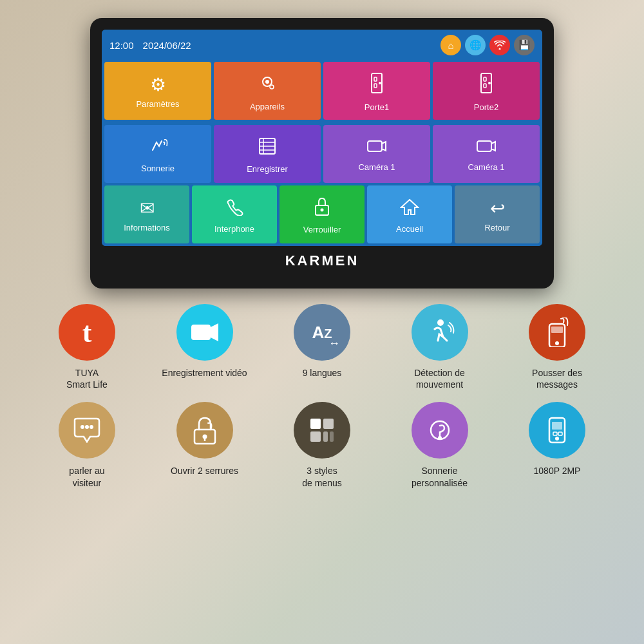  I want to click on video-label: Enregistrement vidéo, so click(204, 373).